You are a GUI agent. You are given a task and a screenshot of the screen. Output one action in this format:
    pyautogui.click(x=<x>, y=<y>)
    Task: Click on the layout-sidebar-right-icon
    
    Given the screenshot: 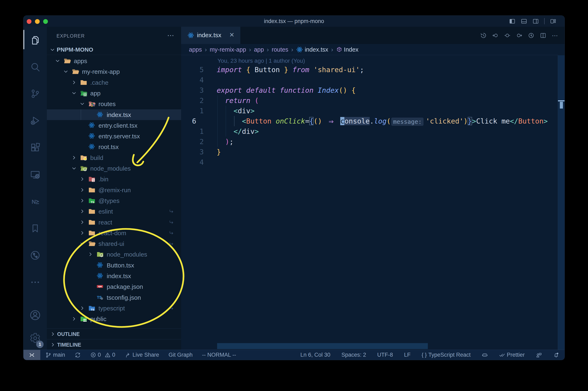 What is the action you would take?
    pyautogui.click(x=536, y=21)
    